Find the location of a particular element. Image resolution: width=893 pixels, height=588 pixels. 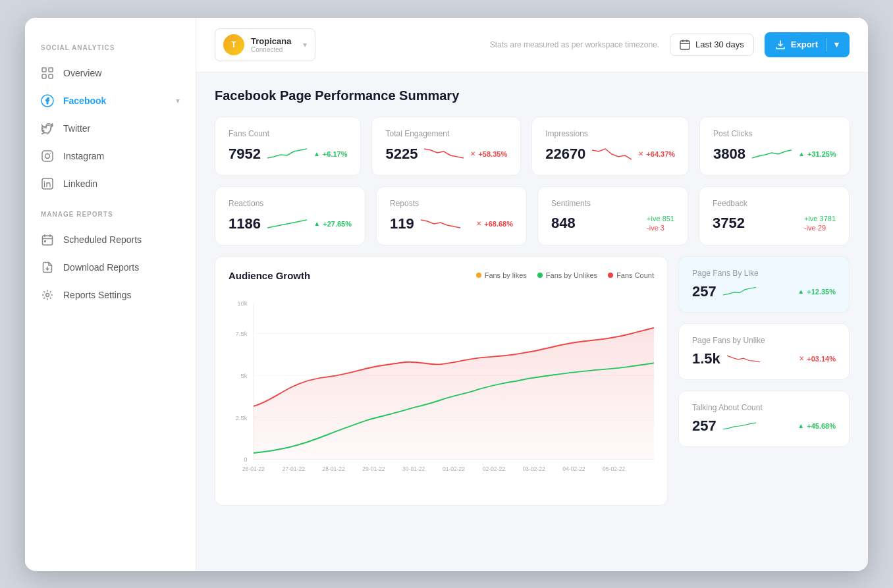

svg-text: 7.5k is located at coordinates (242, 333).